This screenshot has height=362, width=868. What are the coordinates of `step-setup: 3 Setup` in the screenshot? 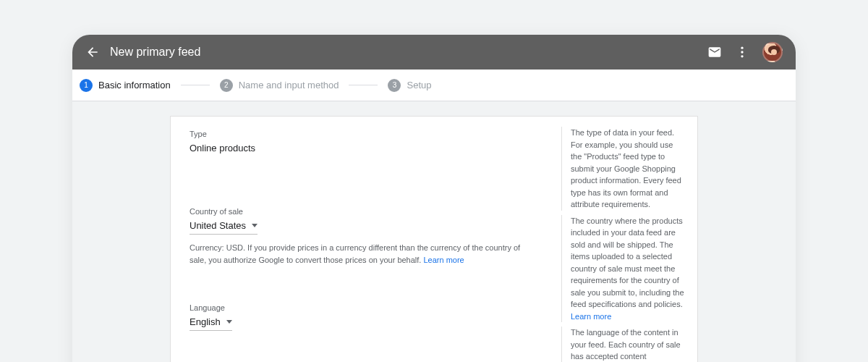 It's located at (409, 85).